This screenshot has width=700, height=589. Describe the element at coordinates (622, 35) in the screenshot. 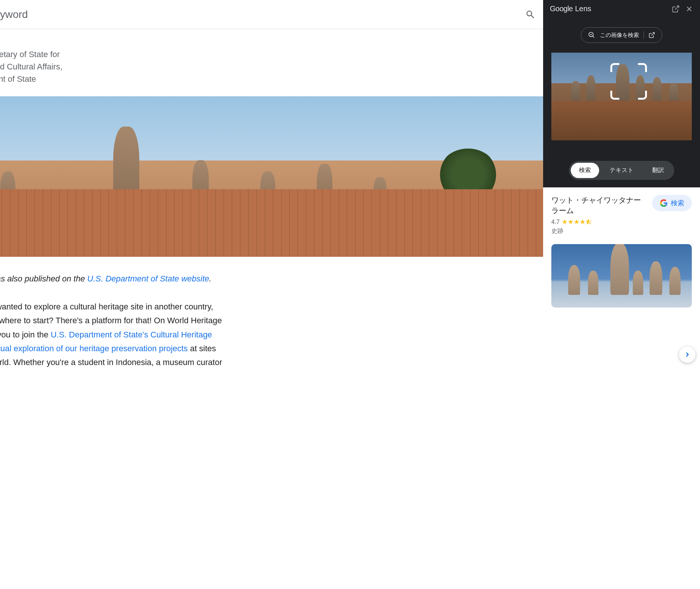

I see `search-this-image-button: この画像を検索` at that location.